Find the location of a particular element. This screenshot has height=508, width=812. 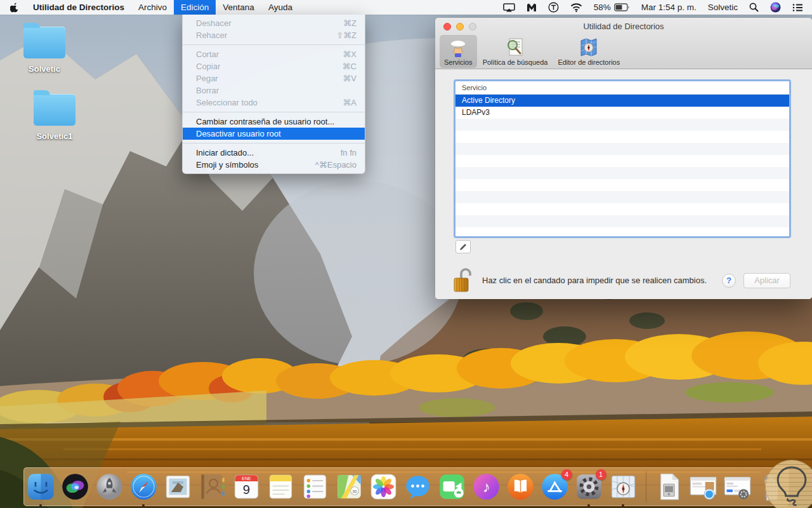

menu-item-iniciar-dictado: Iniciar dictado...fn fn is located at coordinates (274, 152).